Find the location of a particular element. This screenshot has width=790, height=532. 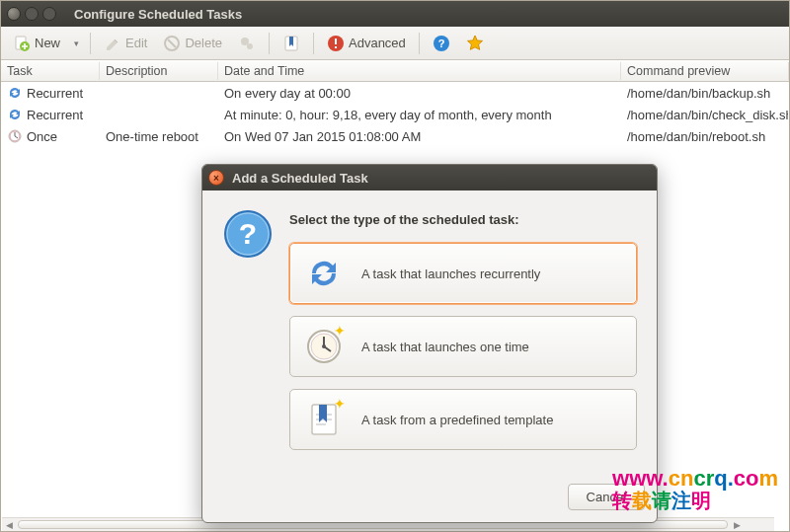

template-button is located at coordinates (291, 43).